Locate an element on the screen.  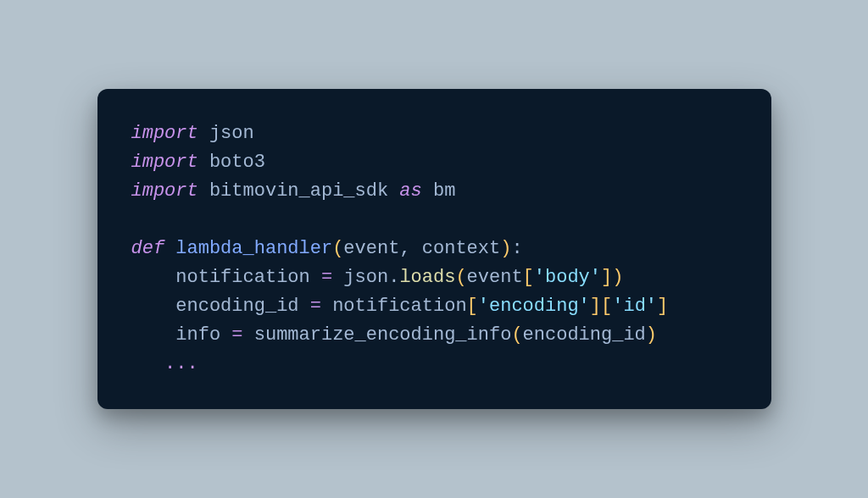
param: event is located at coordinates (371, 249).